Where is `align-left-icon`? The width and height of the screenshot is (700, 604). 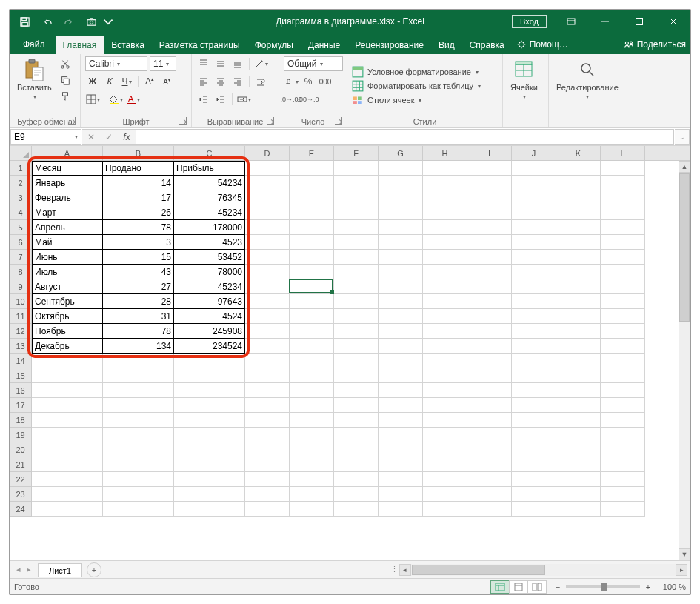
align-left-icon is located at coordinates (204, 82).